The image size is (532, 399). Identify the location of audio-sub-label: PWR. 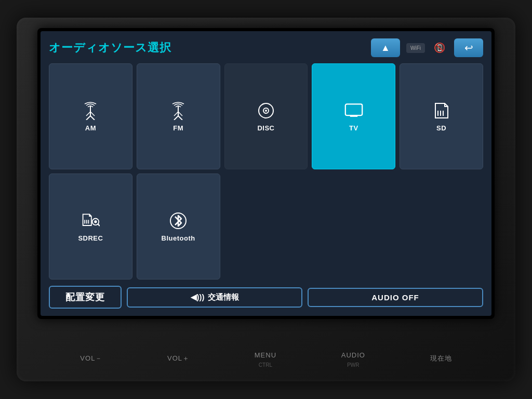
(353, 365).